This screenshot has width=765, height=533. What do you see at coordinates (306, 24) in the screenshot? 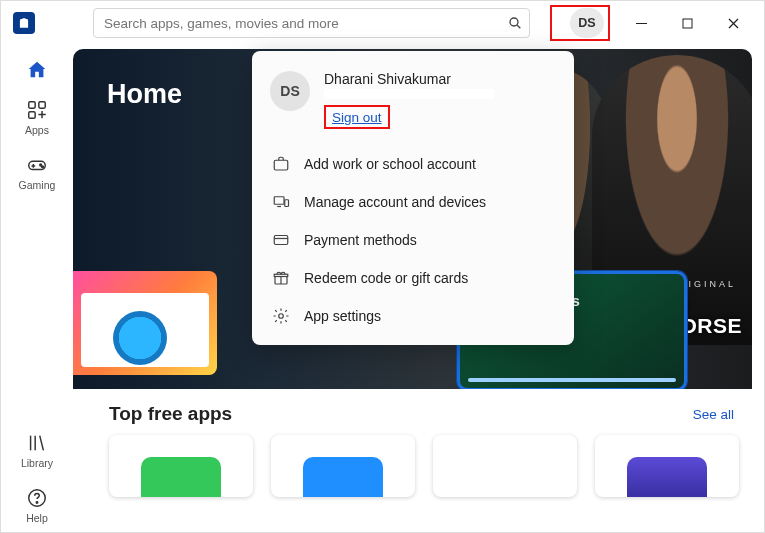
I see `search-input` at bounding box center [306, 24].